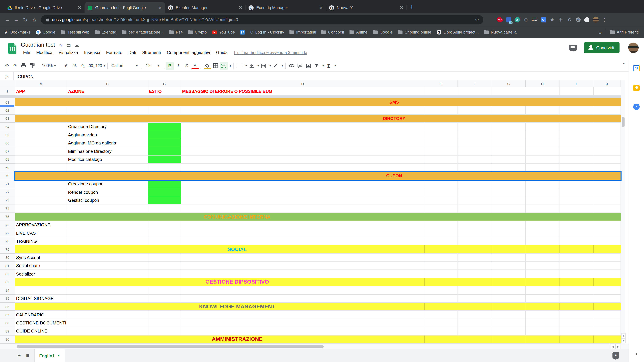 This screenshot has height=362, width=644. I want to click on keep-icon, so click(636, 88).